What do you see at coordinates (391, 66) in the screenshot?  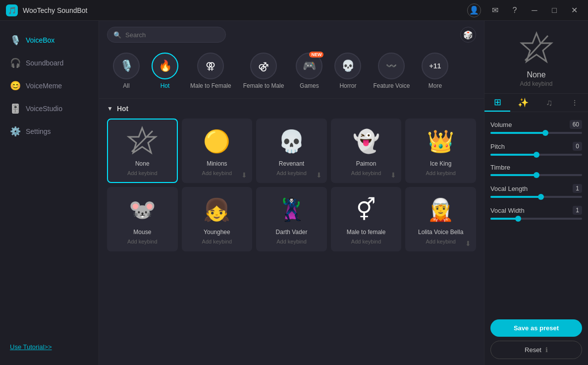 I see `feature-voice-icon: 〰️` at bounding box center [391, 66].